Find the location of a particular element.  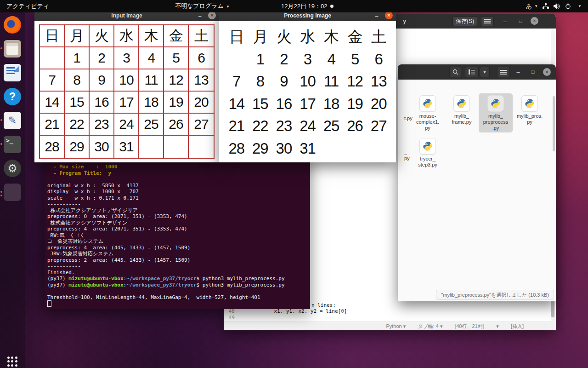

top-bar: アクティビティ 不明なプログラム▼ 12月22日 19：02 あ▼ ▼ is located at coordinates (294, 6).